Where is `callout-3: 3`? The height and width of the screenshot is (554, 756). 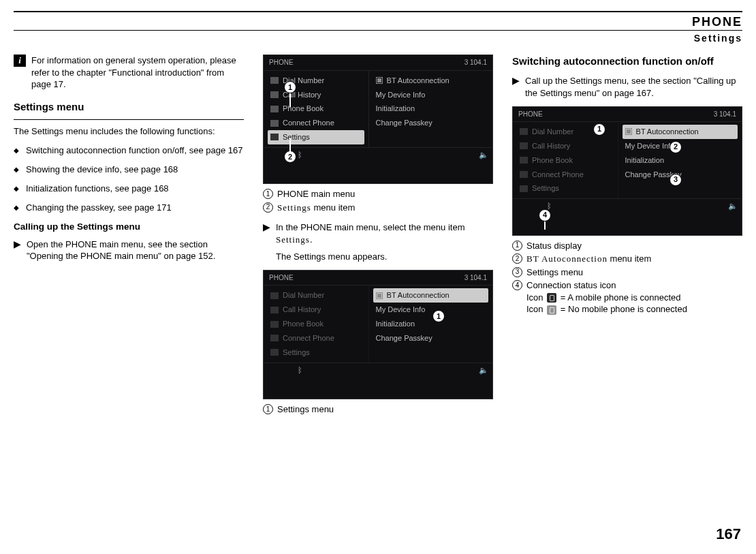 callout-3: 3 is located at coordinates (676, 180).